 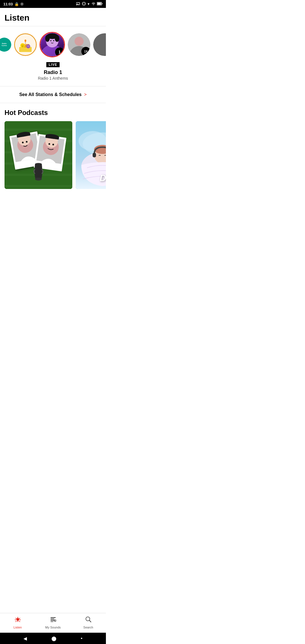 What do you see at coordinates (53, 71) in the screenshot?
I see `live-info: LIVE Radio 1 Radio 1 Anthems` at bounding box center [53, 71].